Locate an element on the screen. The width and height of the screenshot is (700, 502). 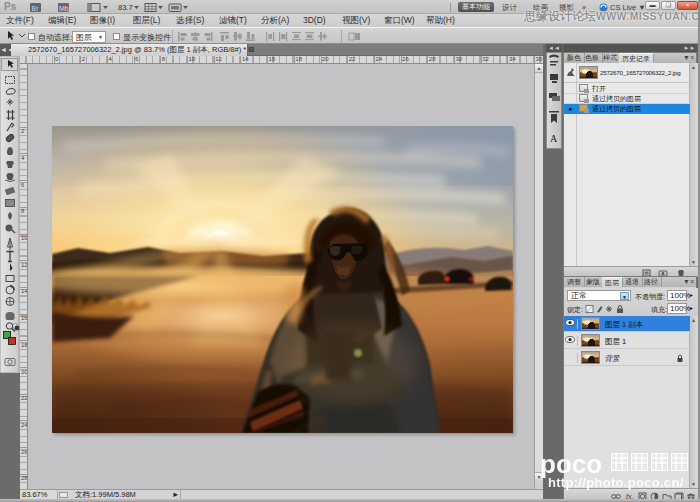
svg-text: Br is located at coordinates (36, 8).